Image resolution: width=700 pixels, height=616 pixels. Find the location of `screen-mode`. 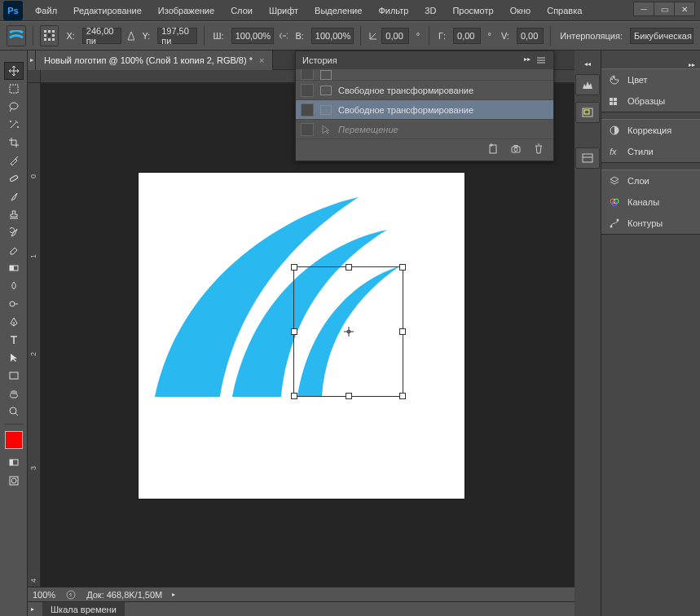

screen-mode is located at coordinates (14, 463).